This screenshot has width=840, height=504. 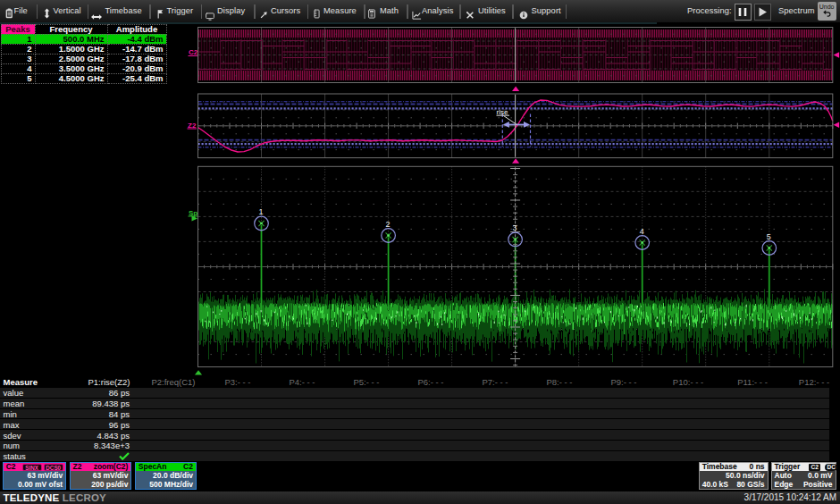 What do you see at coordinates (769, 237) in the screenshot?
I see `svg-text: 5` at bounding box center [769, 237].